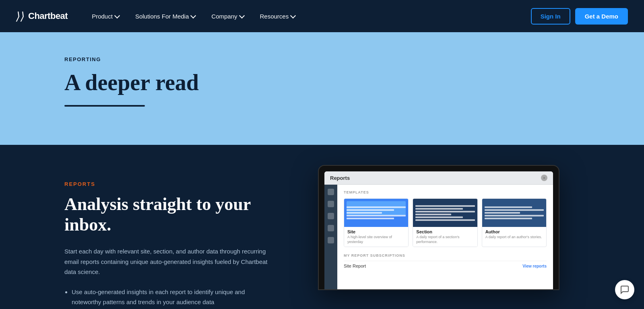 The width and height of the screenshot is (644, 309). I want to click on template-name-site: Site, so click(376, 232).